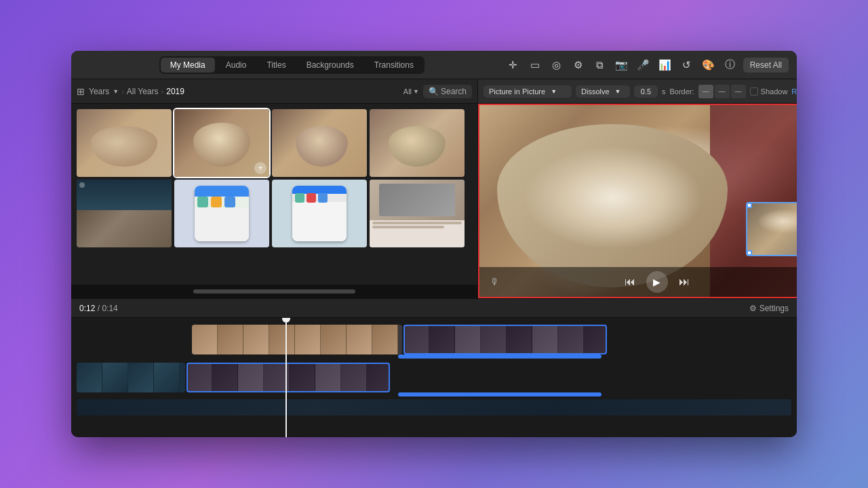 The image size is (868, 488). Describe the element at coordinates (416, 92) in the screenshot. I see `filter-chevron-icon: ▼` at that location.